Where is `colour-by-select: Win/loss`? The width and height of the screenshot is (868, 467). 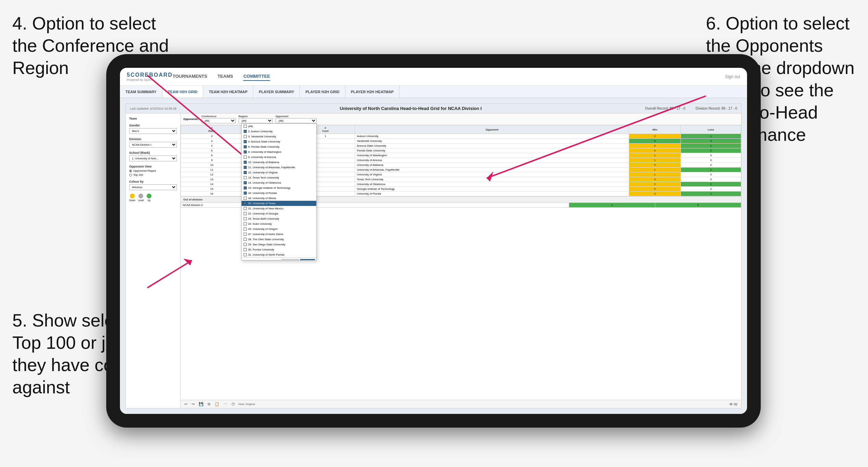
colour-by-select: Win/loss is located at coordinates (153, 187).